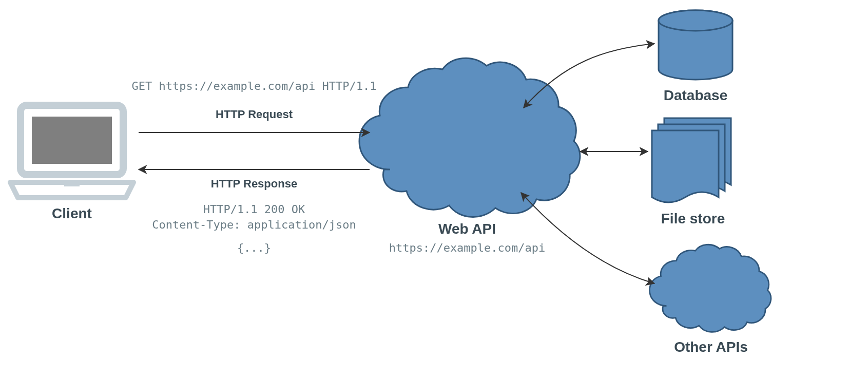 This screenshot has width=868, height=378. Describe the element at coordinates (467, 229) in the screenshot. I see `webapi-label: Web API` at that location.